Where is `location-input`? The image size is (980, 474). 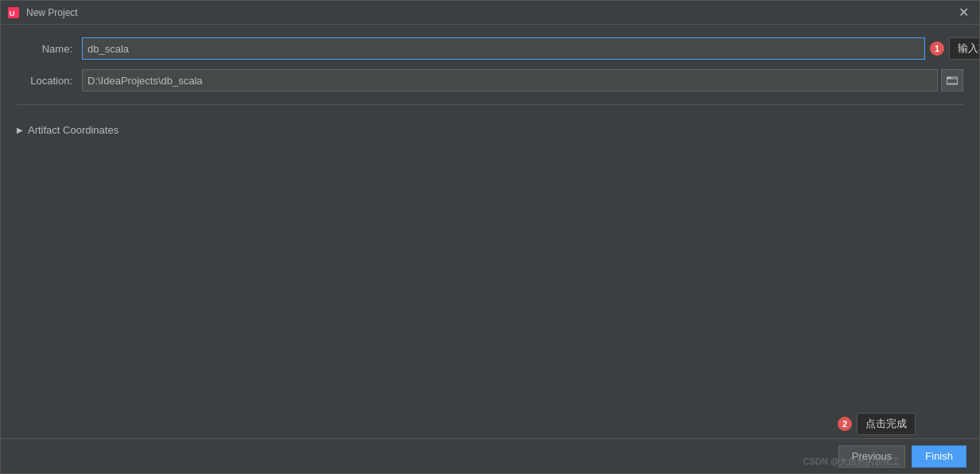
location-input is located at coordinates (510, 80).